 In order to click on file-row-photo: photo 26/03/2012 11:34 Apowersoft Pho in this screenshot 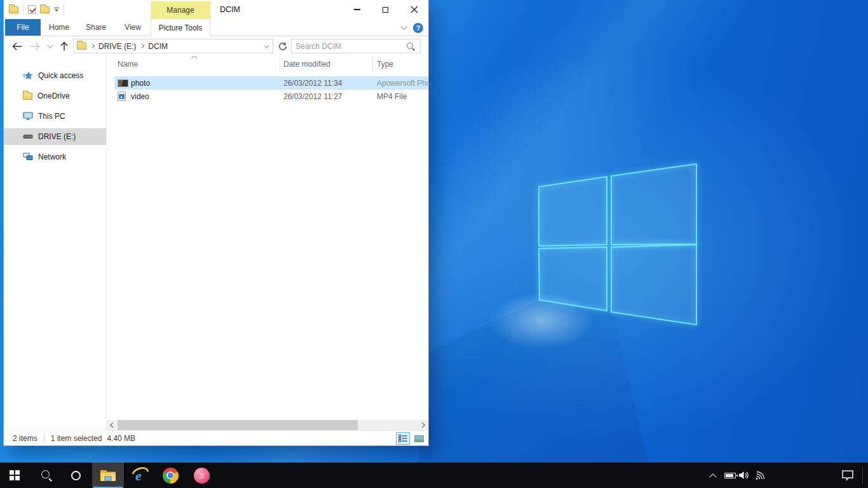, I will do `click(268, 83)`.